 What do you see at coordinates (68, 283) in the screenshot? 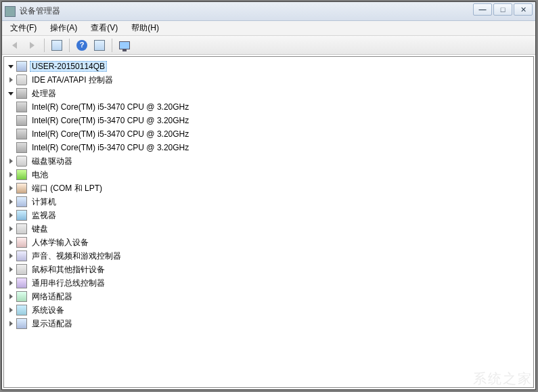
I see `tree-category-label: 通用串行总线控制器` at bounding box center [68, 283].